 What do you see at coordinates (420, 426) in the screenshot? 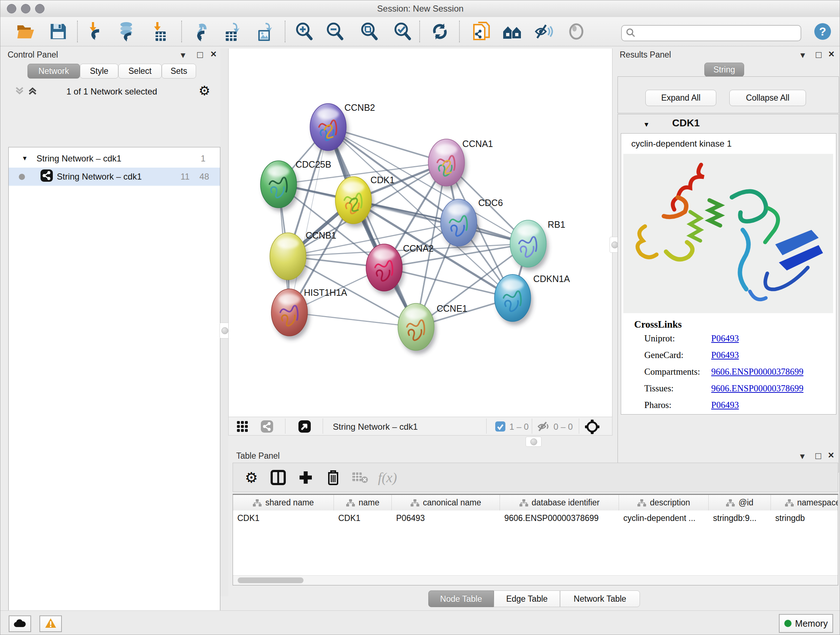
I see `network-view-toolbar: String Network – cdk1 1 – 0 0 – 0` at bounding box center [420, 426].